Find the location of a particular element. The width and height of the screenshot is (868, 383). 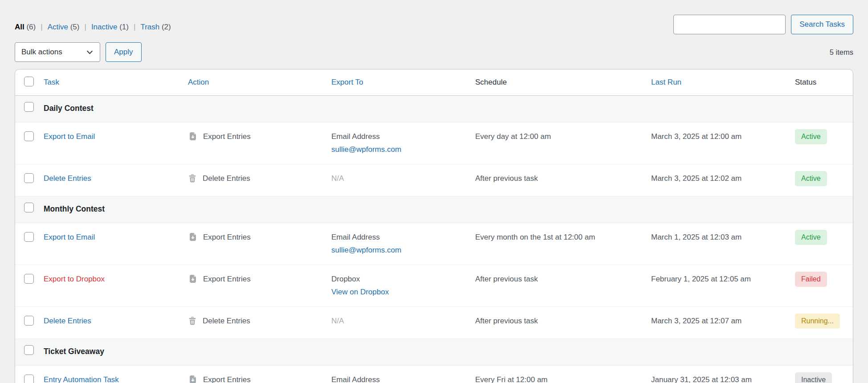

filter-link-active: Active (5) is located at coordinates (64, 27).